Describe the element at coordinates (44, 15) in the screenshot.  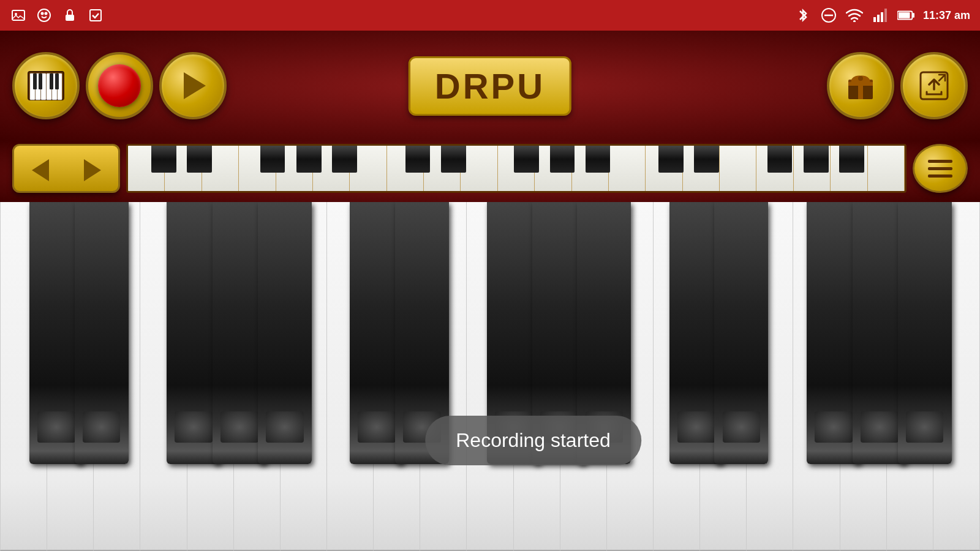
I see `emoji-icon` at that location.